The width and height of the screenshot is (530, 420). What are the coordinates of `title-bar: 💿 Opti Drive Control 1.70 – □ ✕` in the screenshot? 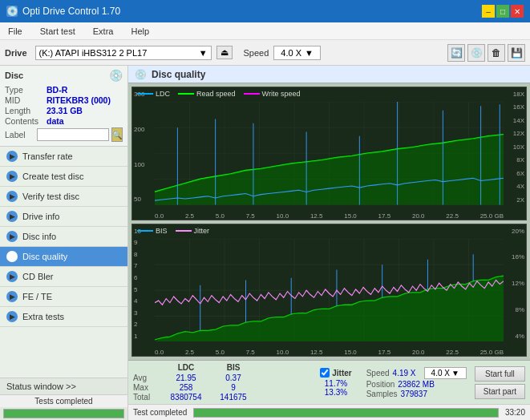 It's located at (265, 11).